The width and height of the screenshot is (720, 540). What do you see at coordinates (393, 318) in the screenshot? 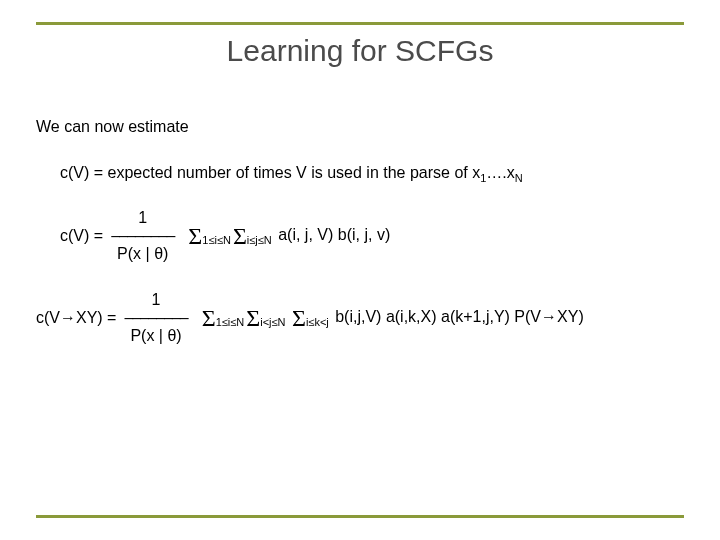
I see `eq2-sums: Σ1≤i≤NΣi<j≤N Σi≤k<j b(i,j,V) a(i,k,X) a(…` at bounding box center [393, 318].